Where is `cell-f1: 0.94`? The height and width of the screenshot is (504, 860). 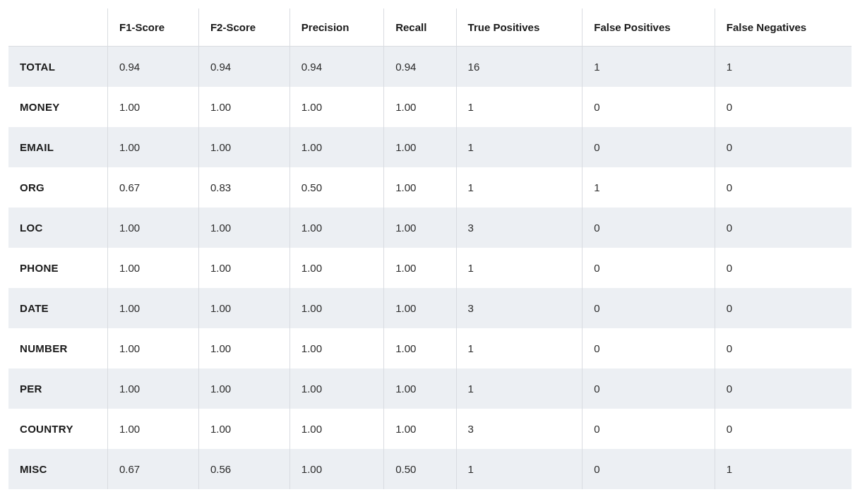 cell-f1: 0.94 is located at coordinates (153, 66).